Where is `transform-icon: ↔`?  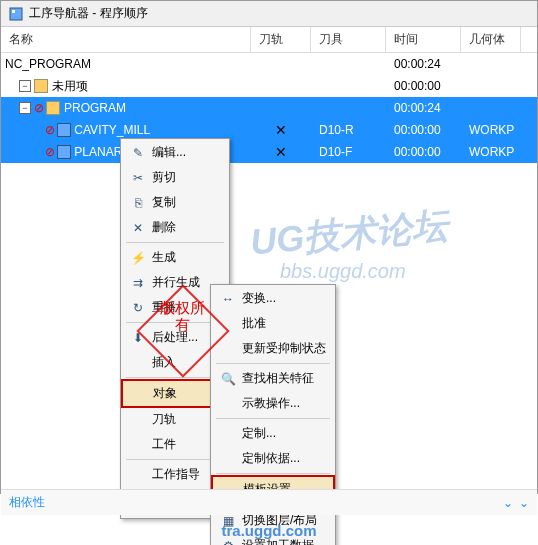
transform-icon: ↔ is located at coordinates (228, 299).